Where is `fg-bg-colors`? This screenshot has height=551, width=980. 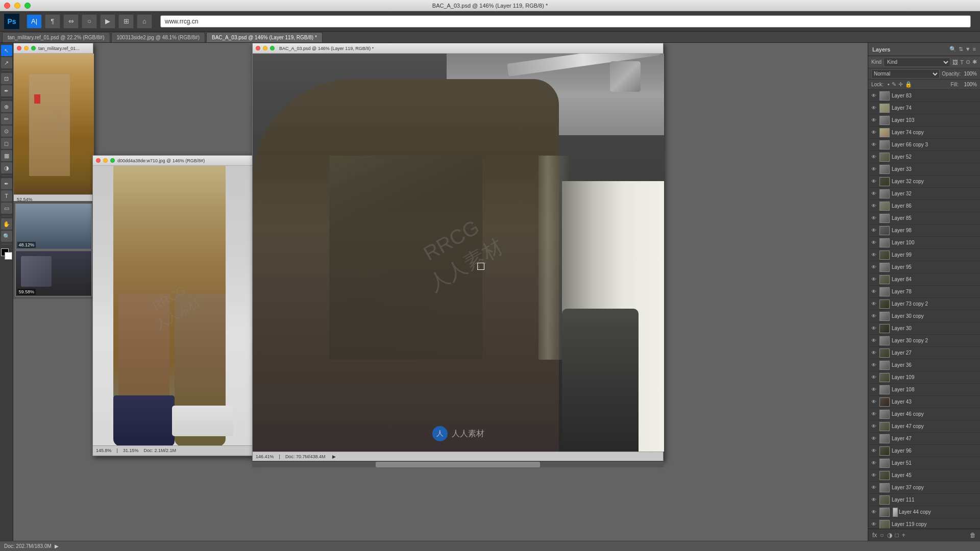 fg-bg-colors is located at coordinates (7, 254).